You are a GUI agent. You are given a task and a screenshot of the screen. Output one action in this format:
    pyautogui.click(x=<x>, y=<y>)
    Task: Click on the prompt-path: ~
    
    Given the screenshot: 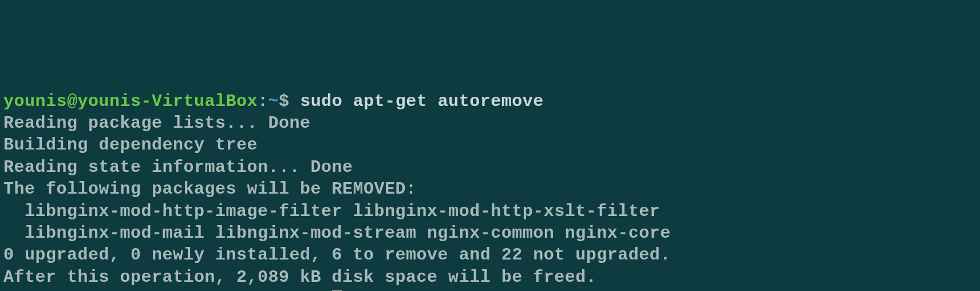 What is the action you would take?
    pyautogui.click(x=274, y=101)
    